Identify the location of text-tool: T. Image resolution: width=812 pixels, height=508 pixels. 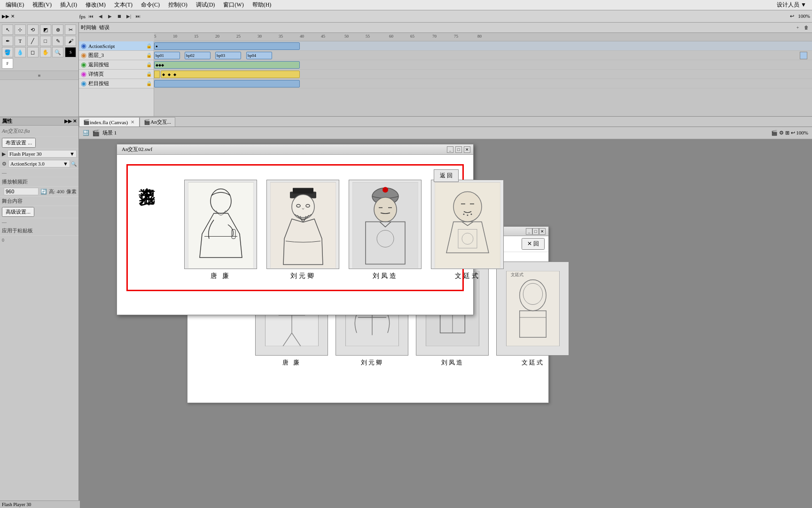
(20, 41).